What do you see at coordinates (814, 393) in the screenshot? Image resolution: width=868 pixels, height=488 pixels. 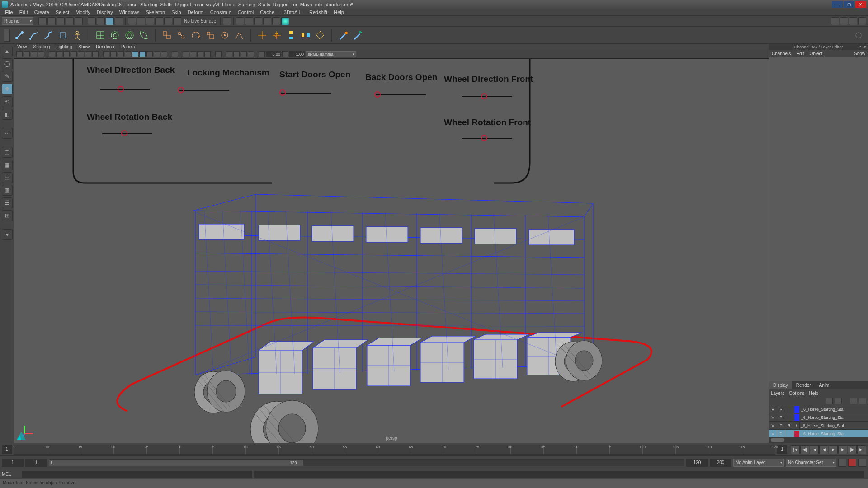 I see `layers-menu-help: Help` at bounding box center [814, 393].